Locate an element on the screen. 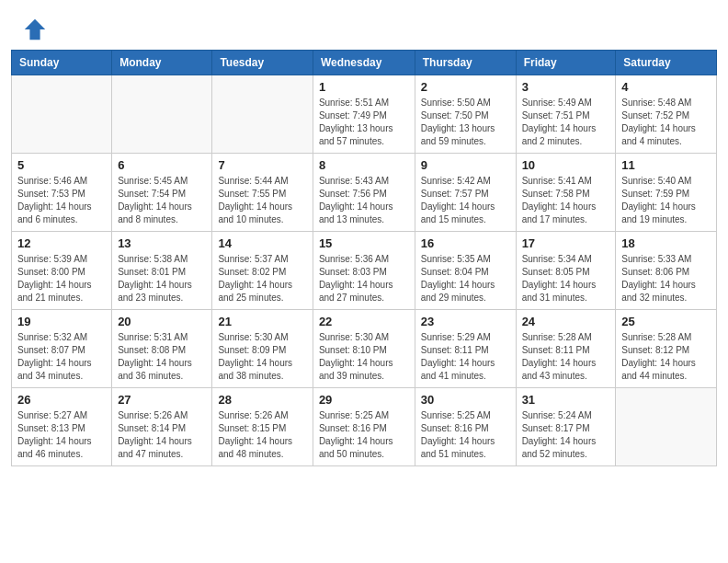 This screenshot has height=563, width=728. calendar-cell: 27Sunrise: 5:26 AMSunset: 8:14 PMDayligh… is located at coordinates (162, 427).